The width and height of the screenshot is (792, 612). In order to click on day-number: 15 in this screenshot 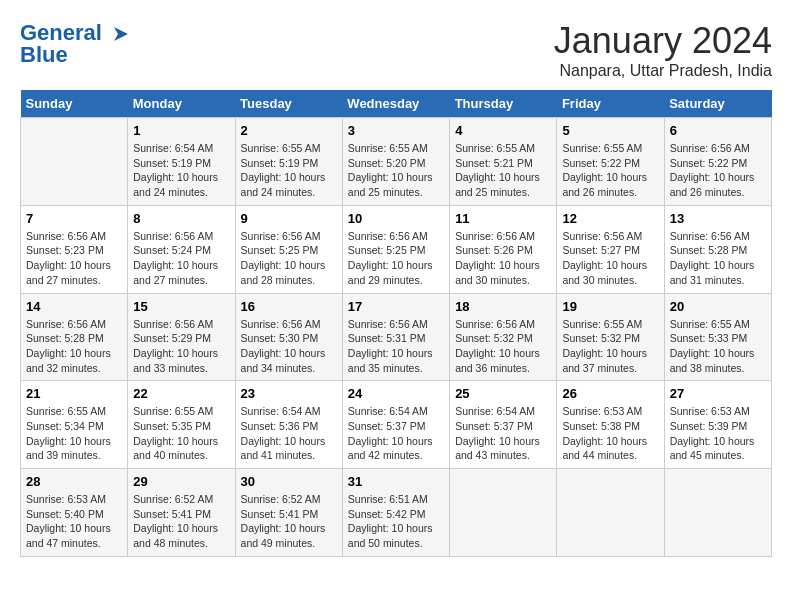, I will do `click(181, 306)`.